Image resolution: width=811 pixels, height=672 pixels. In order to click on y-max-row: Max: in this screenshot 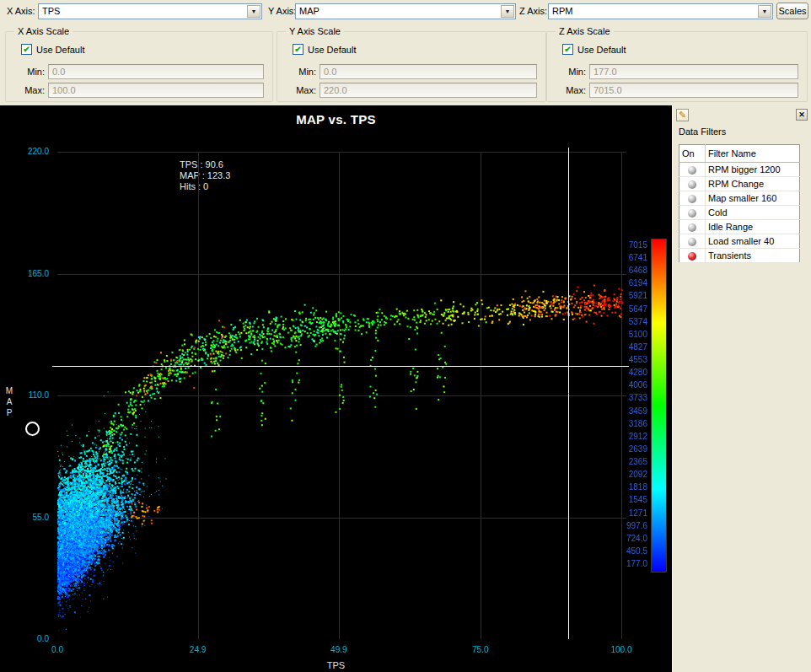, I will do `click(407, 90)`.